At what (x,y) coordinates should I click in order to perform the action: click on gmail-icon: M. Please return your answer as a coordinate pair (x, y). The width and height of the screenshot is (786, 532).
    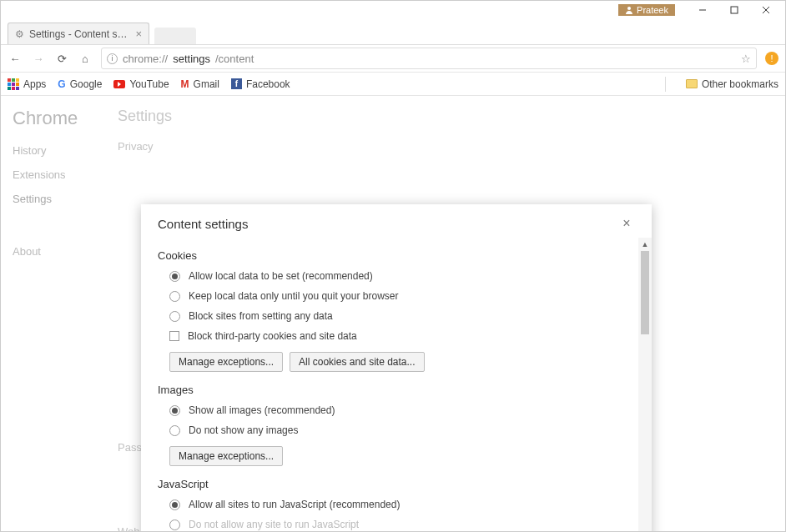
    Looking at the image, I should click on (185, 84).